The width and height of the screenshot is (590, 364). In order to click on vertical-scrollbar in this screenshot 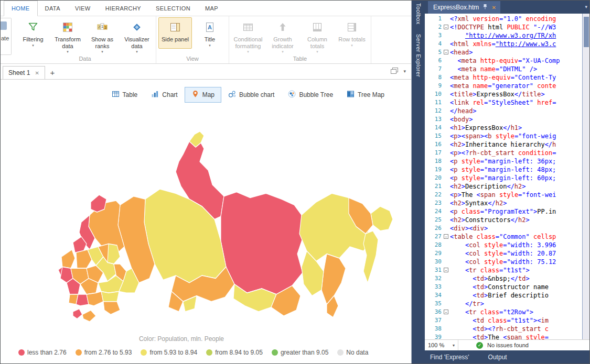, I will do `click(586, 177)`.